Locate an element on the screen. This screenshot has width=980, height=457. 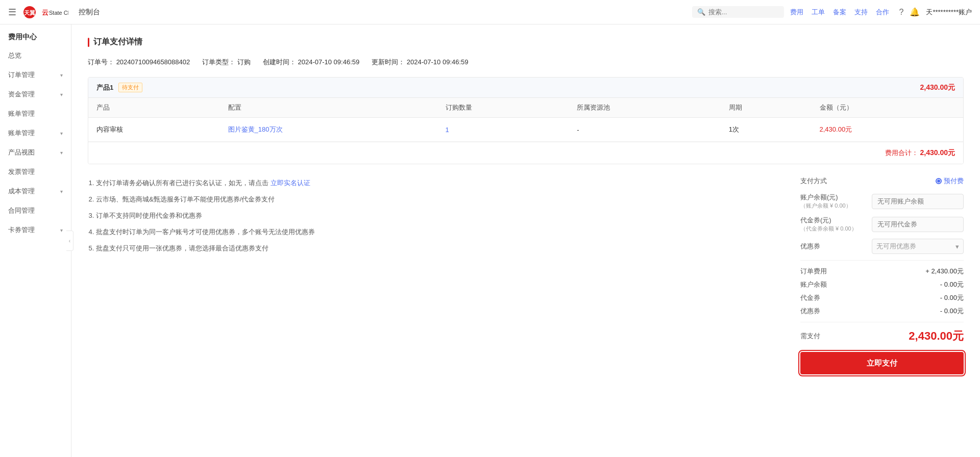
coupon-select: 无可用优惠券 ▾ is located at coordinates (918, 246).